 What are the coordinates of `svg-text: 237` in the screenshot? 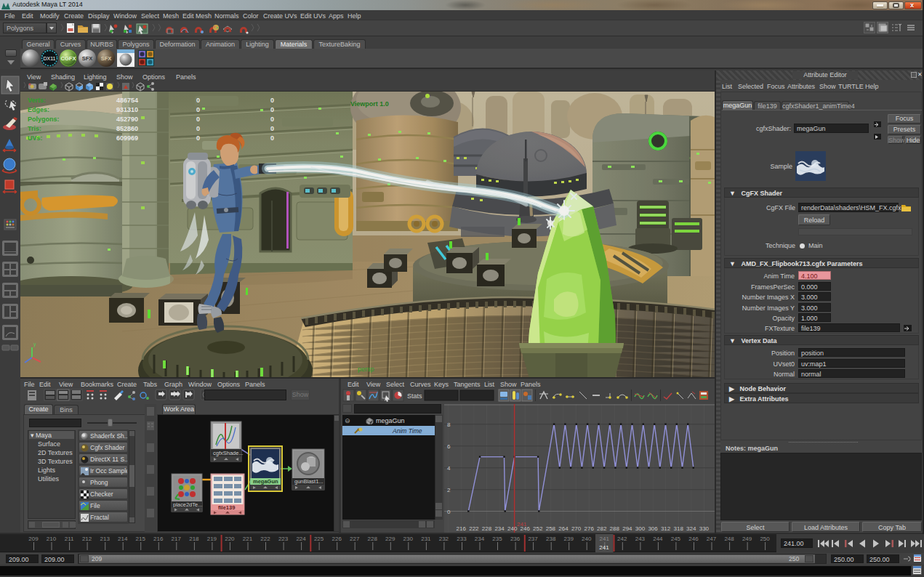 It's located at (533, 539).